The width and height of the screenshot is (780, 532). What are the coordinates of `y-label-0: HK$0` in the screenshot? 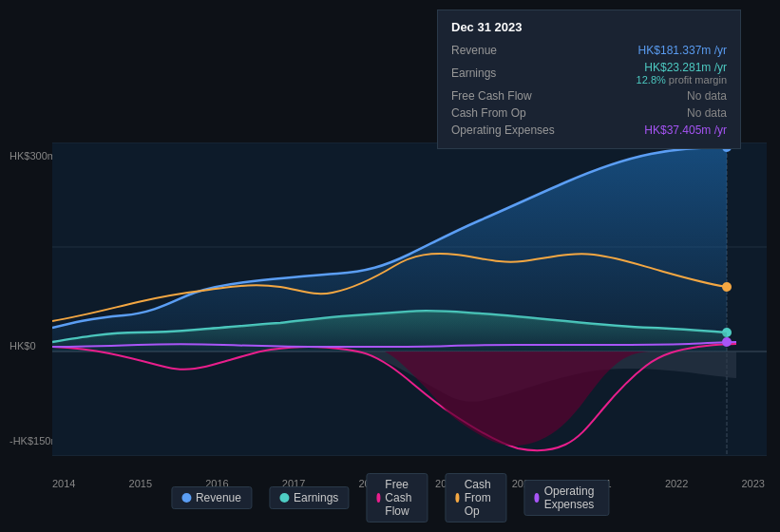 It's located at (23, 346).